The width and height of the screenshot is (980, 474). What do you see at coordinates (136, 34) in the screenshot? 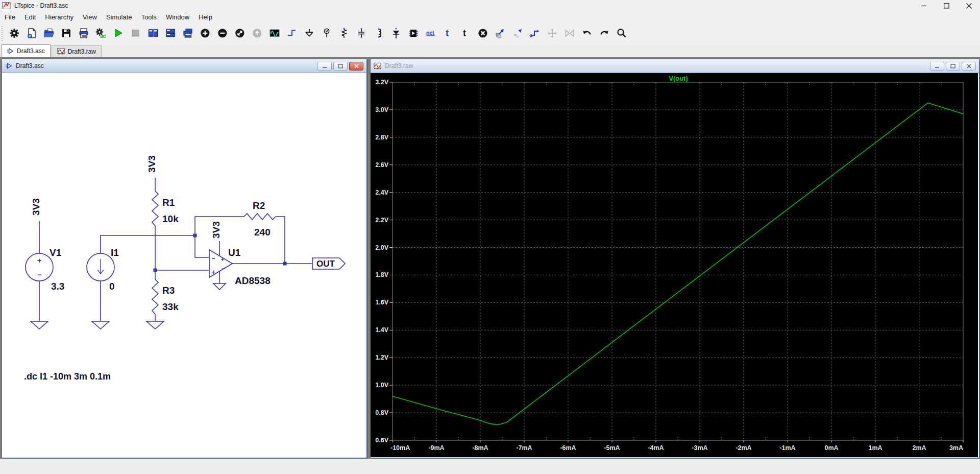
I see `halt-icon` at bounding box center [136, 34].